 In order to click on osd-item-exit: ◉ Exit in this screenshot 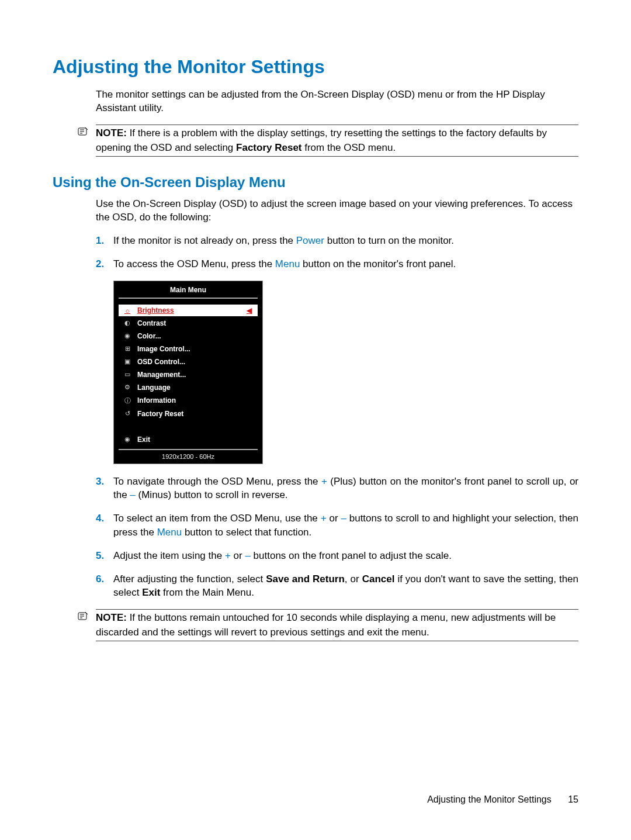, I will do `click(188, 440)`.